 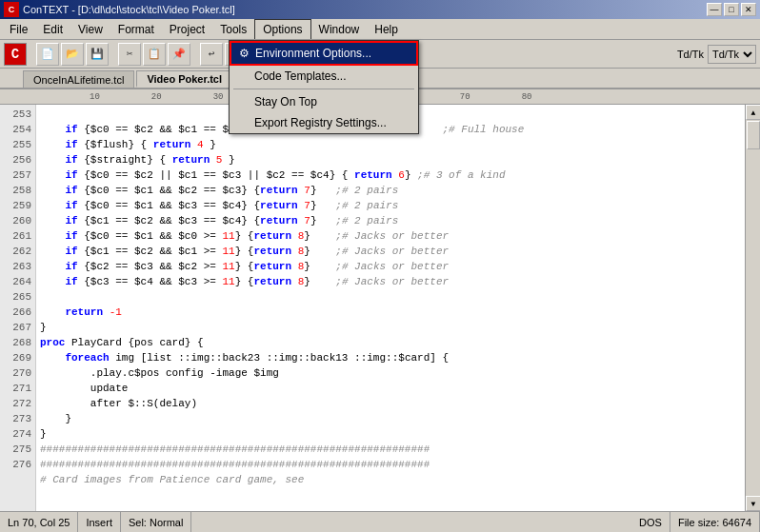 I want to click on export-registry-label: Export Registry Settings..., so click(x=320, y=123).